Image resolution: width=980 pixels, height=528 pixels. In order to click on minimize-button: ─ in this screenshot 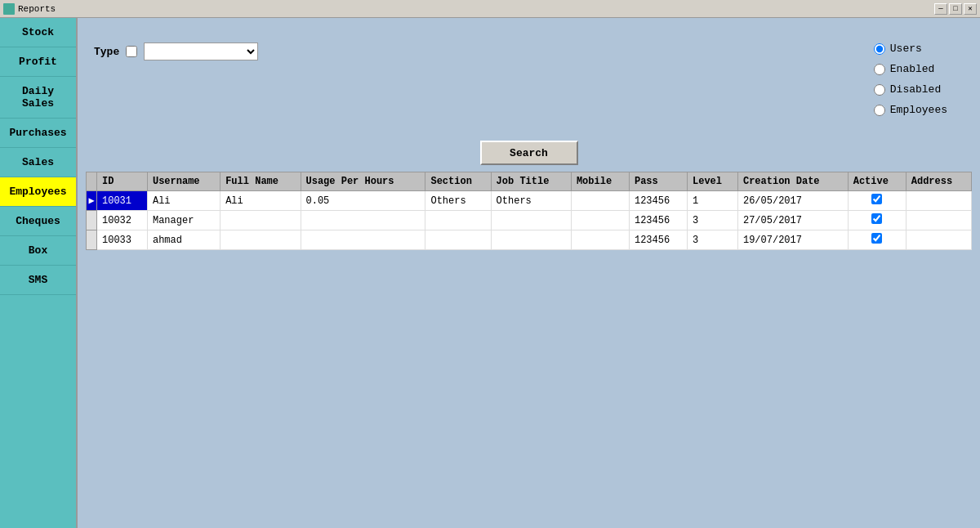, I will do `click(941, 9)`.